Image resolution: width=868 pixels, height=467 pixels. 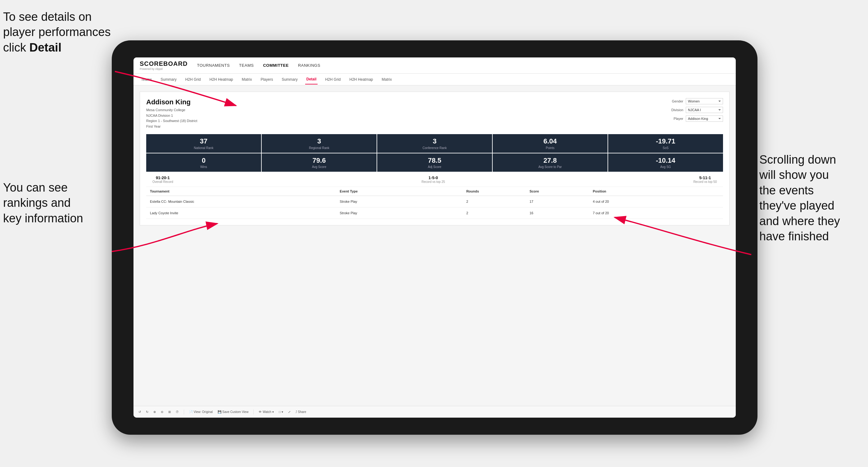 I want to click on position-2: 7 out of 20, so click(x=656, y=213).